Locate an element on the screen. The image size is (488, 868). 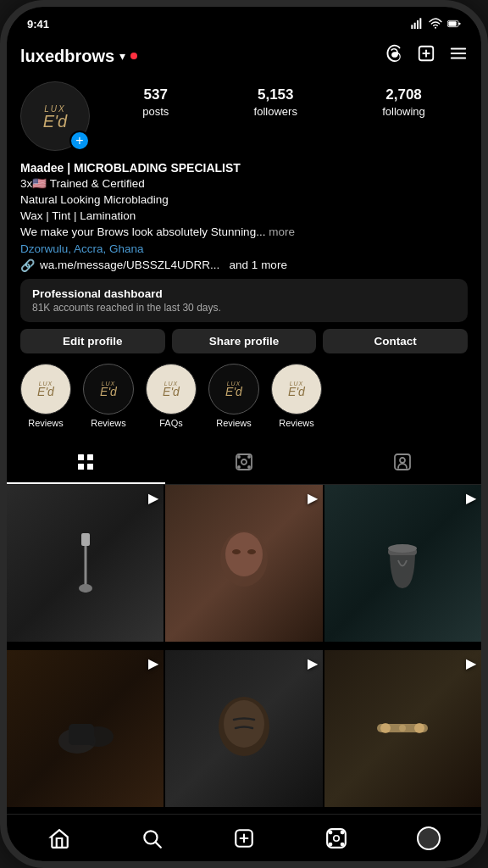
link-icon: 🔗 is located at coordinates (27, 265).